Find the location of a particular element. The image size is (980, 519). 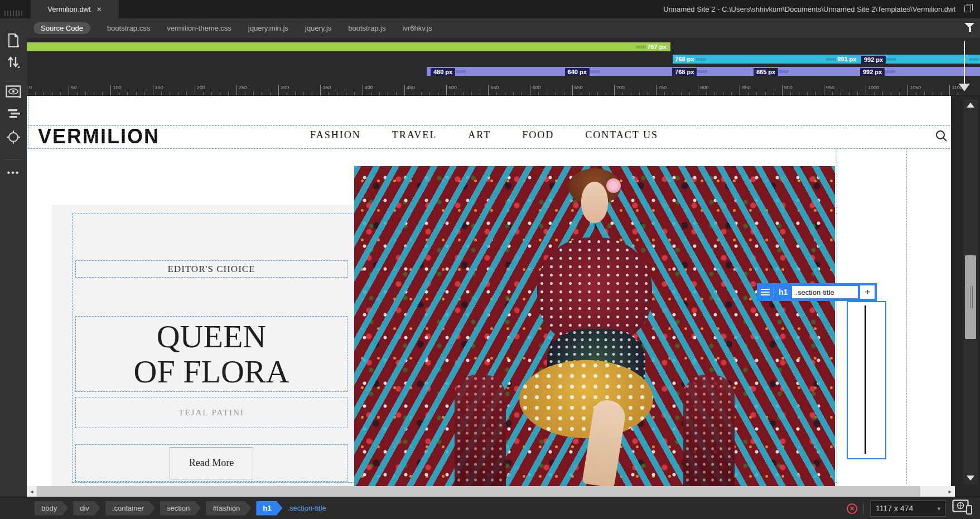

ruler-number: 400 is located at coordinates (368, 88).